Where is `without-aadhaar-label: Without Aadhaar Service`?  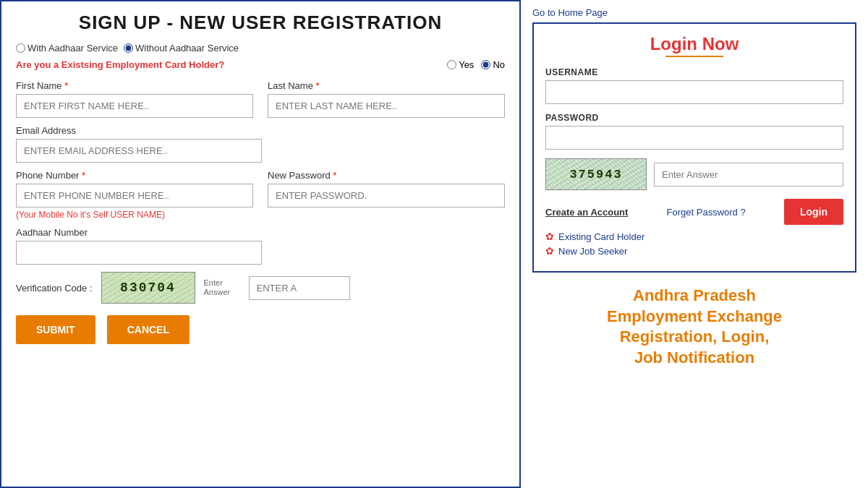
without-aadhaar-label: Without Aadhaar Service is located at coordinates (181, 48).